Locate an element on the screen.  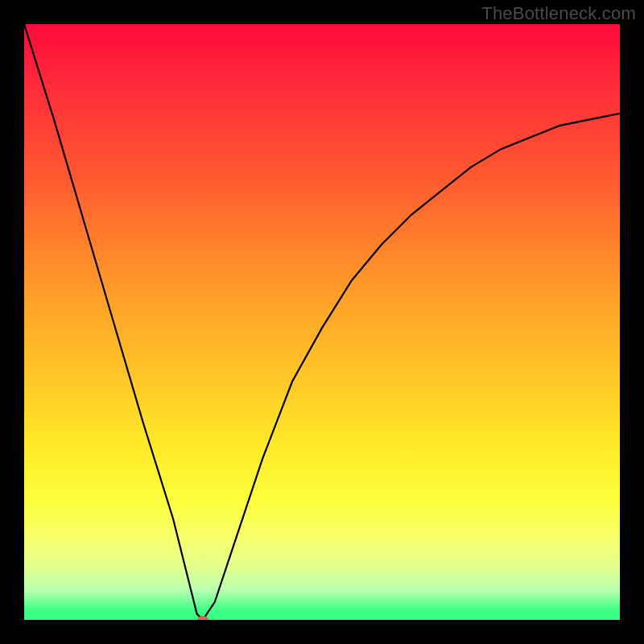
watermark-text: TheBottleneck.com is located at coordinates (559, 14).